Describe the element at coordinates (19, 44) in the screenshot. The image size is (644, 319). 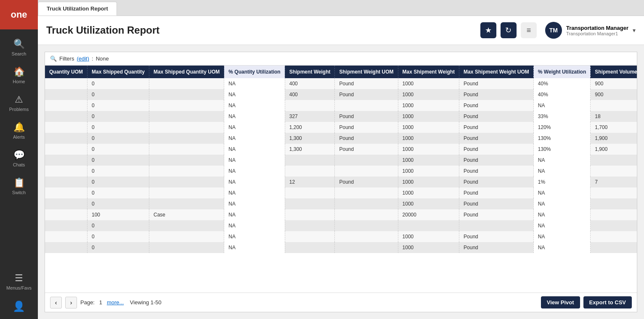
I see `search-icon: 🔍` at that location.